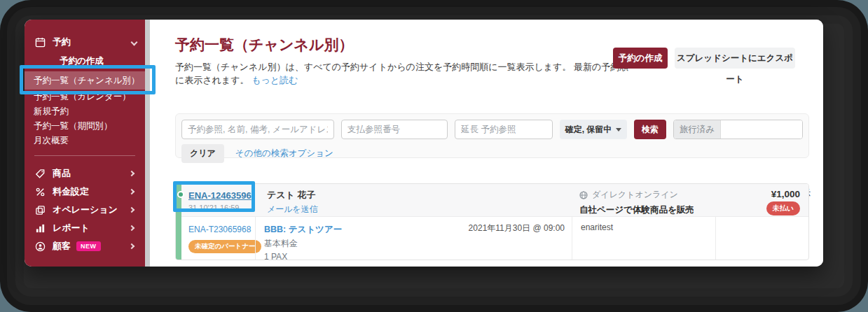 Image resolution: width=868 pixels, height=312 pixels. What do you see at coordinates (135, 42) in the screenshot?
I see `chevron-down-icon` at bounding box center [135, 42].